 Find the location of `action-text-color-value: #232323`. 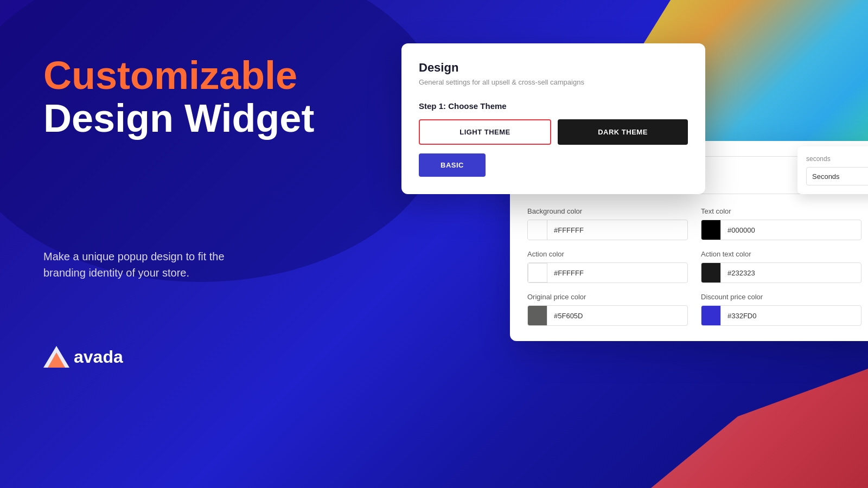

action-text-color-value: #232323 is located at coordinates (791, 273).